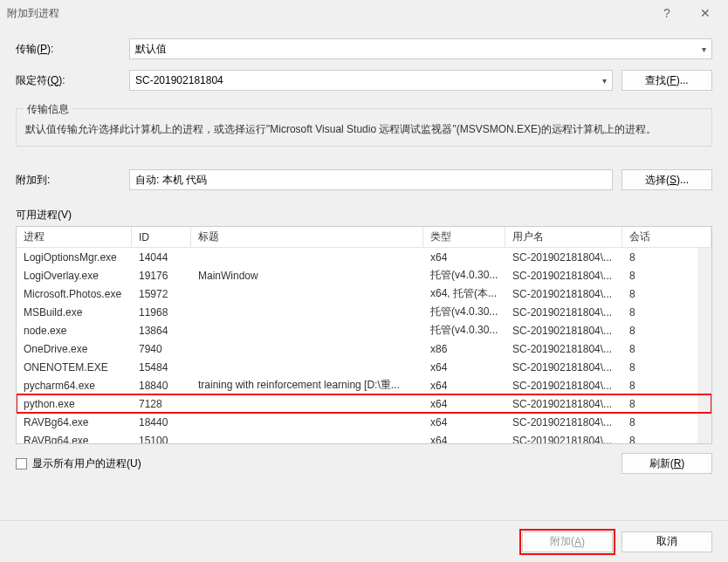 The width and height of the screenshot is (728, 562). I want to click on table-row: OneDrive.exe7940x86SC-201902181804\...8, so click(364, 349).